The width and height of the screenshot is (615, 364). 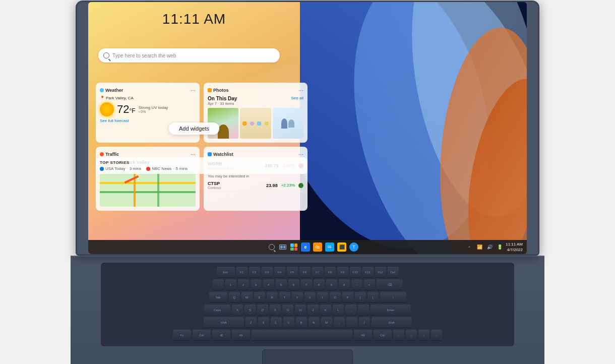 I want to click on key-m: M, so click(x=327, y=323).